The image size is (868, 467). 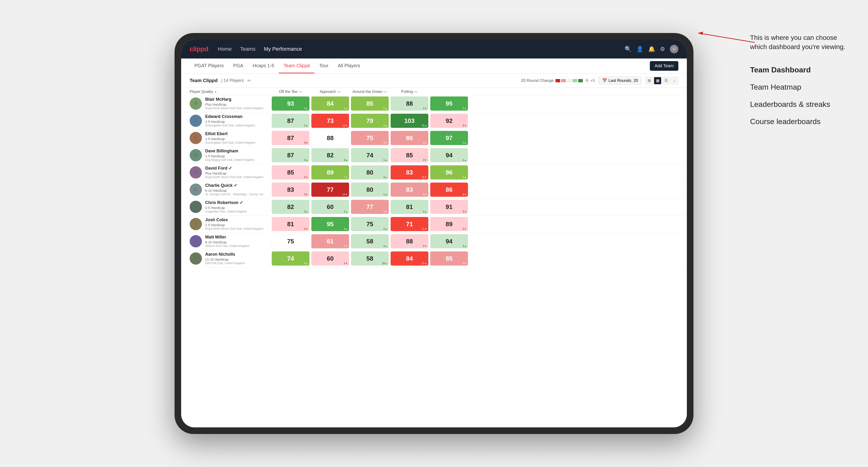 What do you see at coordinates (230, 207) in the screenshot?
I see `player-info: CChris Robertson ✓1-5 HandicapCraigmilla…` at bounding box center [230, 207].